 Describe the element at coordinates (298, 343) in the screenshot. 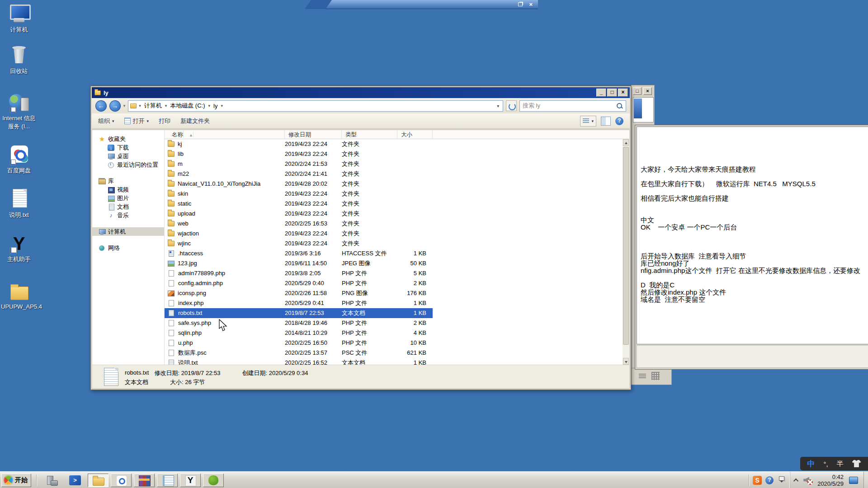

I see `table-row: u.php 2020/2/25 16:50 PHP 文件 10 KB` at that location.